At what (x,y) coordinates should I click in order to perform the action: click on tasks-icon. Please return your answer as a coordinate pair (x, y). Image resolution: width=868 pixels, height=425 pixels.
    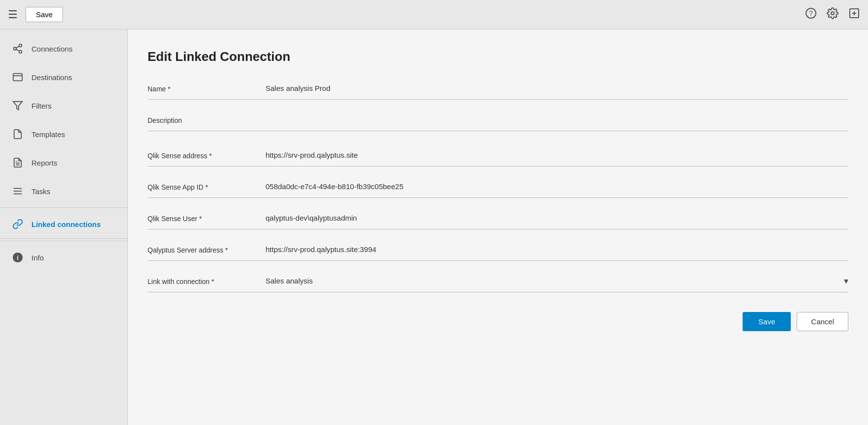
    Looking at the image, I should click on (18, 191).